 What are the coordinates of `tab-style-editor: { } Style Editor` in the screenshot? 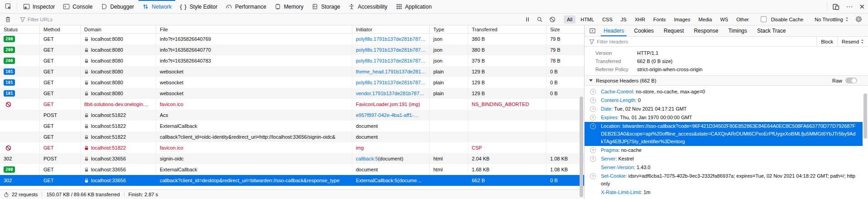 It's located at (198, 6).